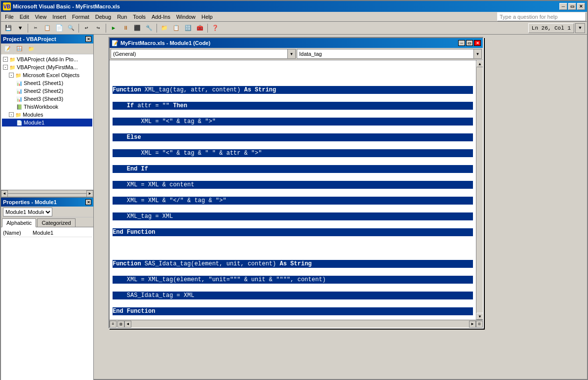 Image resolution: width=588 pixels, height=380 pixels. Describe the element at coordinates (11, 75) in the screenshot. I see `tree-expand-excel: -` at that location.